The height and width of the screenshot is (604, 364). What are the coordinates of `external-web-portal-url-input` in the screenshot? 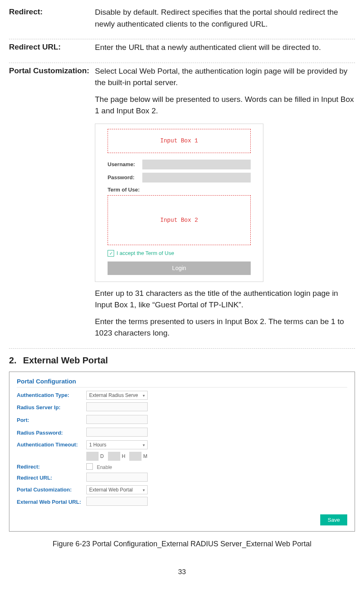 It's located at (117, 501).